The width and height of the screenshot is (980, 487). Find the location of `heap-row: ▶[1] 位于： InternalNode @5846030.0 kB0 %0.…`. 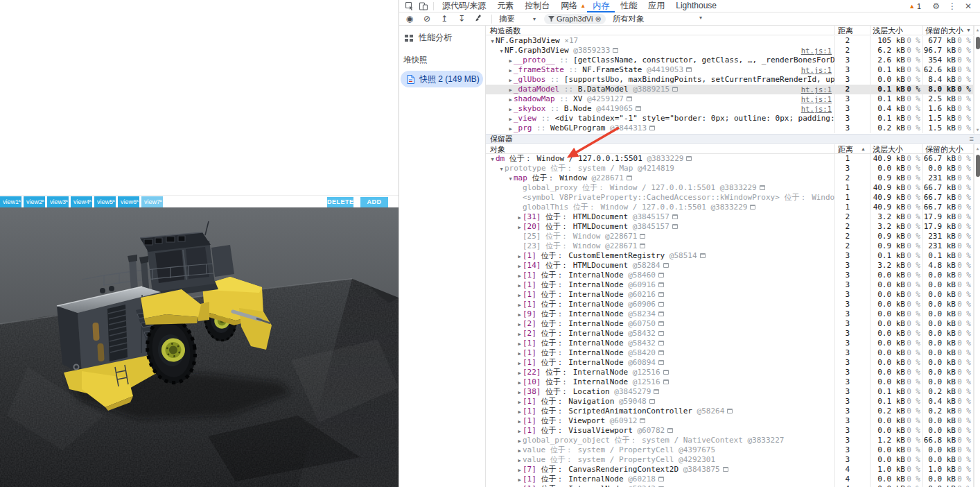

heap-row: ▶[1] 位于： InternalNode @5846030.0 kB0 %0.… is located at coordinates (730, 275).